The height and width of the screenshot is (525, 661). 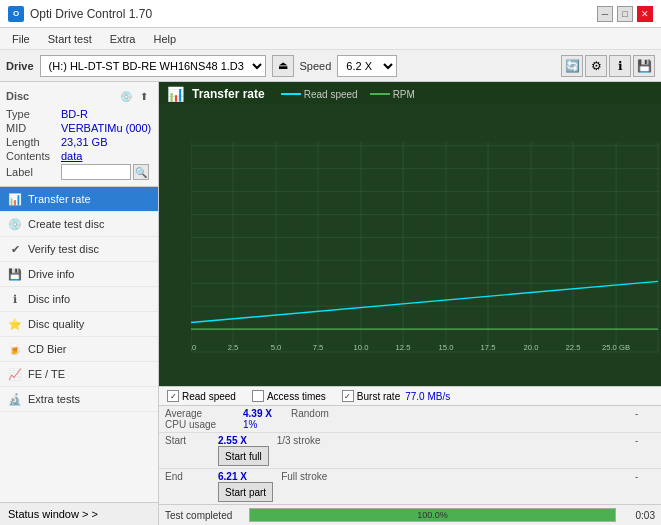 What do you see at coordinates (644, 66) in the screenshot?
I see `save-button: 💾` at bounding box center [644, 66].